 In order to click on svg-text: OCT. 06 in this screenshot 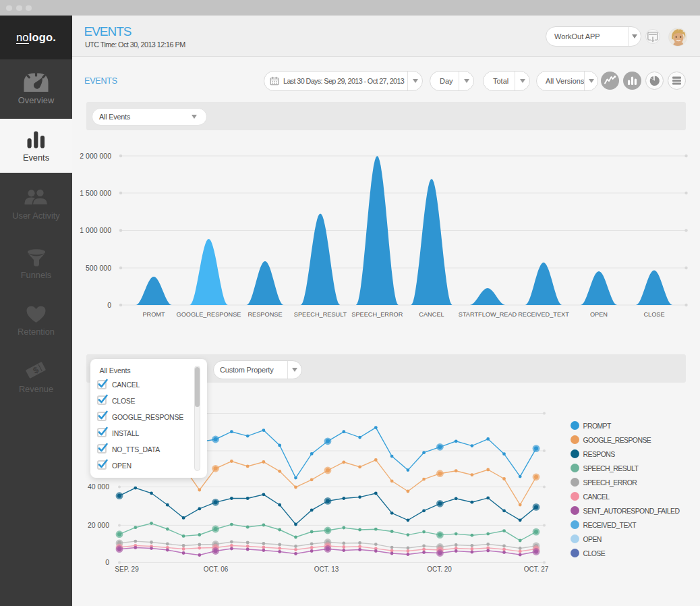, I will do `click(216, 570)`.